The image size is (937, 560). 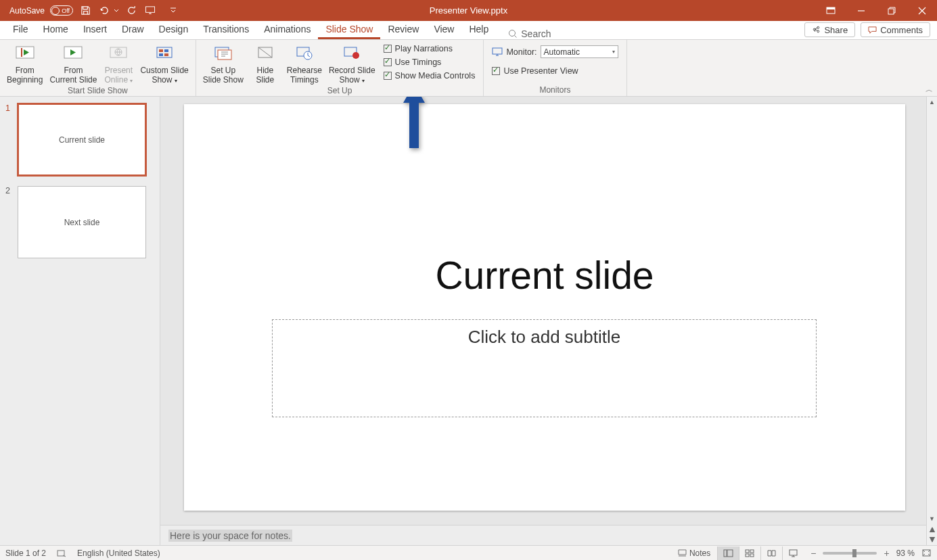 I want to click on play-narrations-checkbox: Play Narrations, so click(x=430, y=49).